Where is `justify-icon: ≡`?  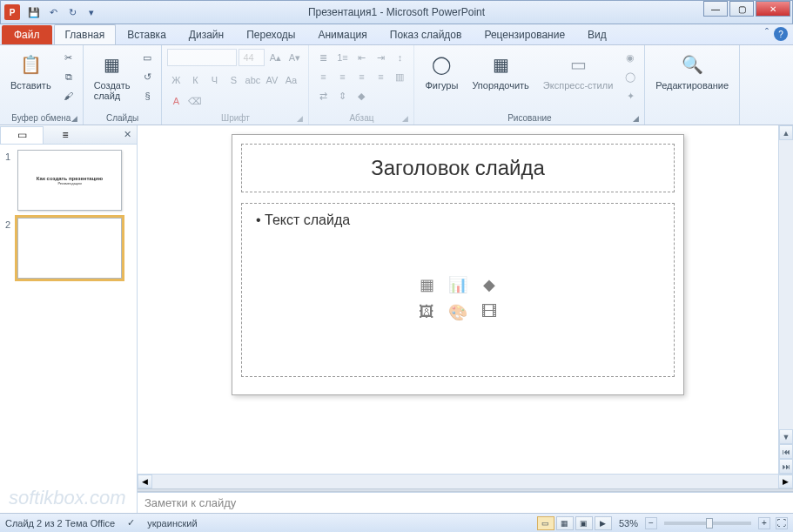 justify-icon: ≡ is located at coordinates (380, 77).